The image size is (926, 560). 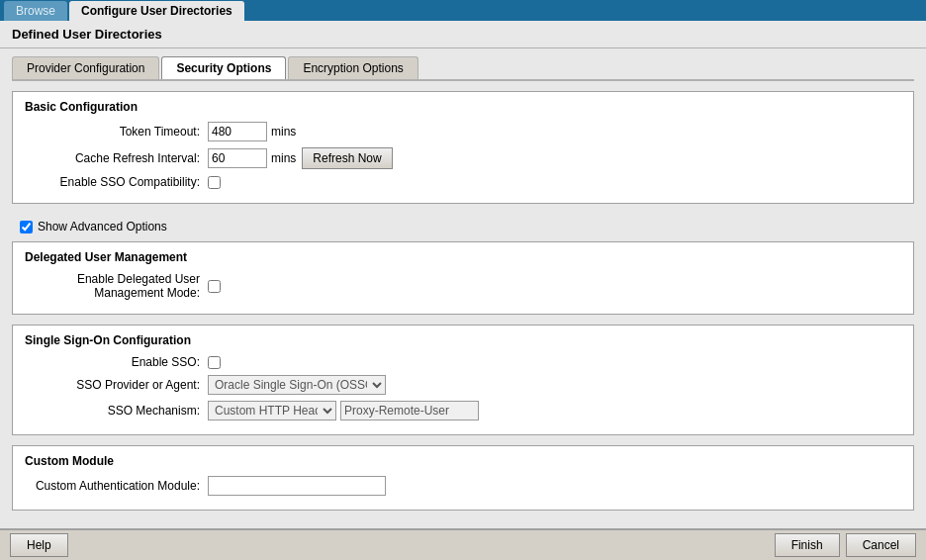 I want to click on basic-config-title: Basic Configuration, so click(x=463, y=107).